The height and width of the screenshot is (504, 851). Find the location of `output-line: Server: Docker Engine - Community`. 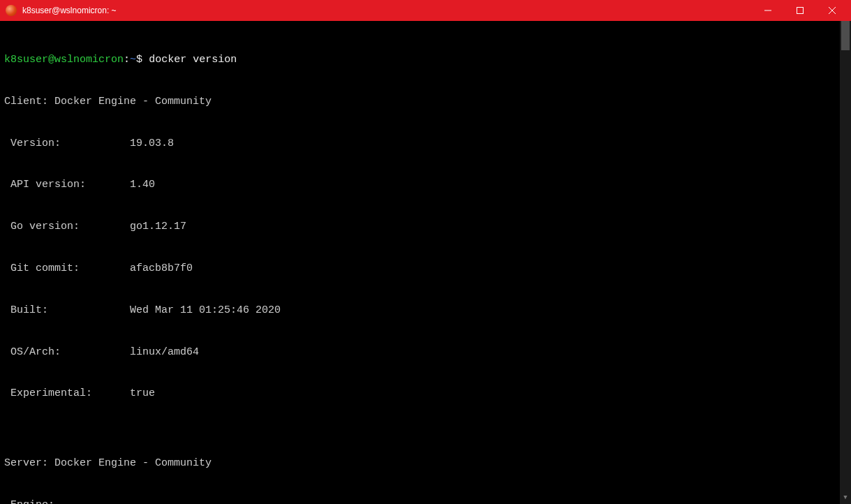

output-line: Server: Docker Engine - Community is located at coordinates (424, 464).